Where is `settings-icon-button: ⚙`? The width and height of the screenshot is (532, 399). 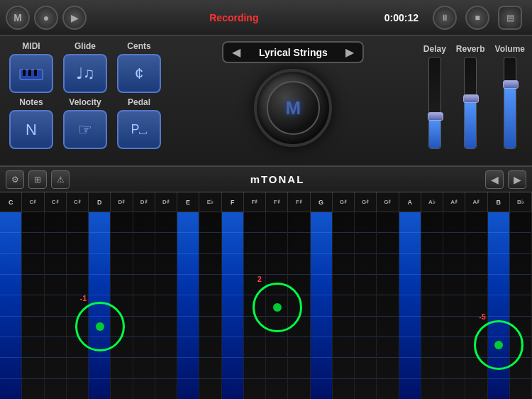
settings-icon-button: ⚙ is located at coordinates (15, 180).